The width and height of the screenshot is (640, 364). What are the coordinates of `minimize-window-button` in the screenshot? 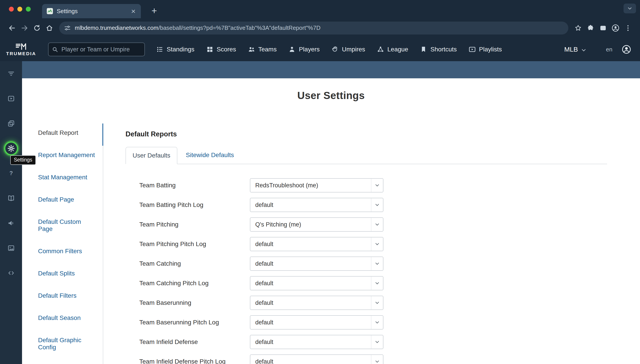 It's located at (20, 9).